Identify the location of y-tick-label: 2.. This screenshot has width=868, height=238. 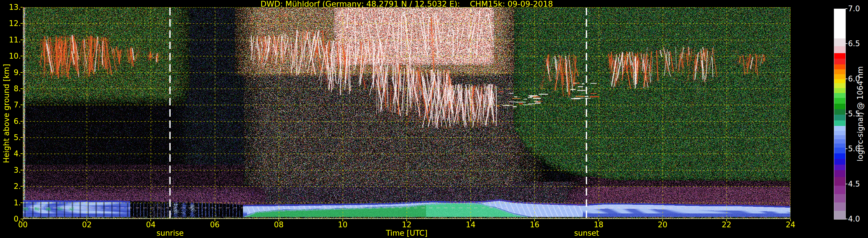
(11, 186).